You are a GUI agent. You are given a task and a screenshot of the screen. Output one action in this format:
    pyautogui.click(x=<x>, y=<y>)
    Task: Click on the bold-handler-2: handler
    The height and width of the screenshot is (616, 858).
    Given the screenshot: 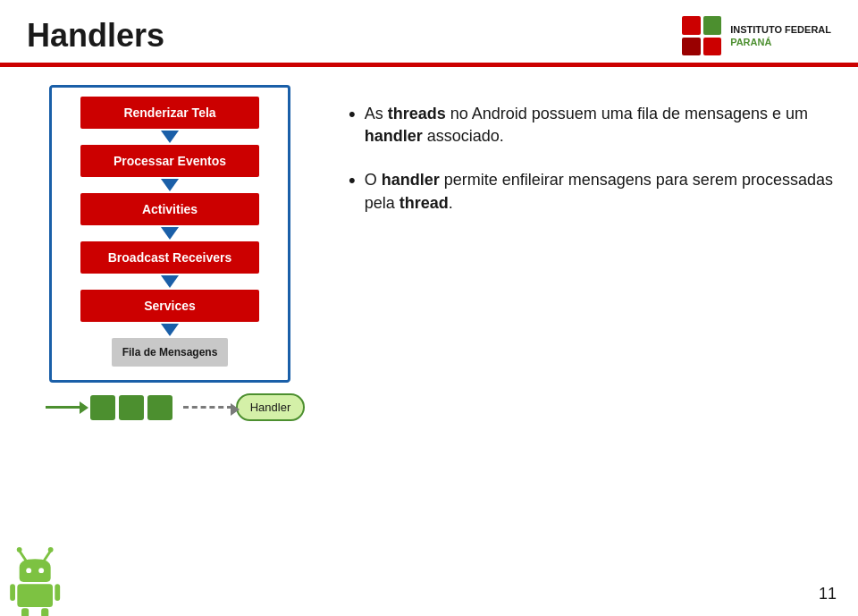 What is the action you would take?
    pyautogui.click(x=411, y=180)
    